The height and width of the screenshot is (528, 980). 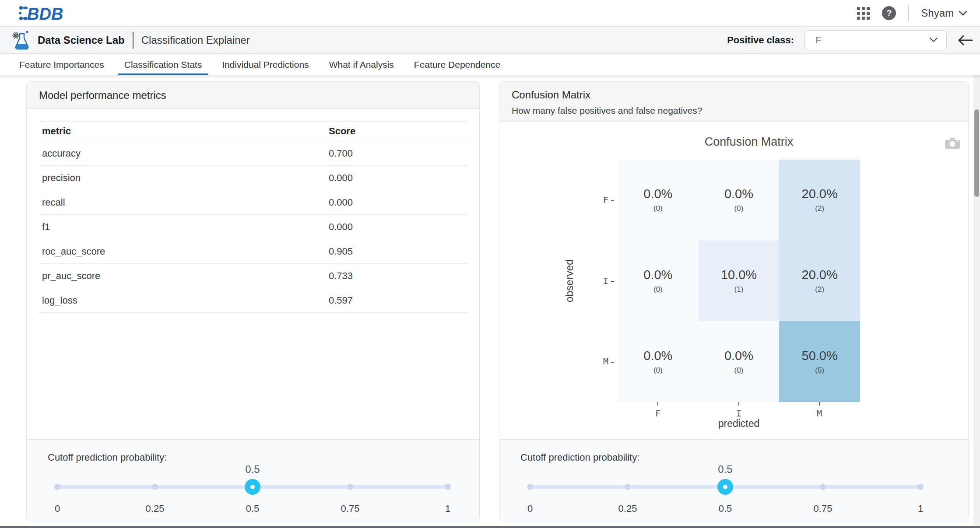 I want to click on arrow-left-icon, so click(x=965, y=40).